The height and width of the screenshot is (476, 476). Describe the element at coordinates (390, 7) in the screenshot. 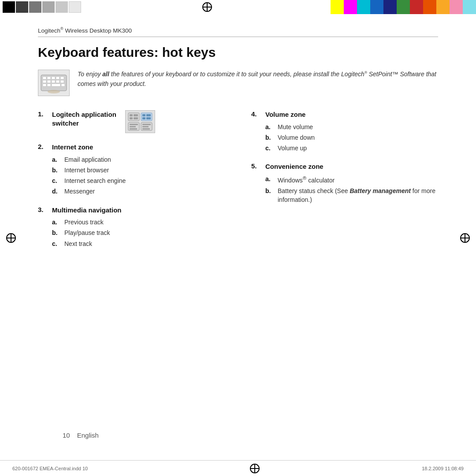

I see `color-dark-blue` at that location.